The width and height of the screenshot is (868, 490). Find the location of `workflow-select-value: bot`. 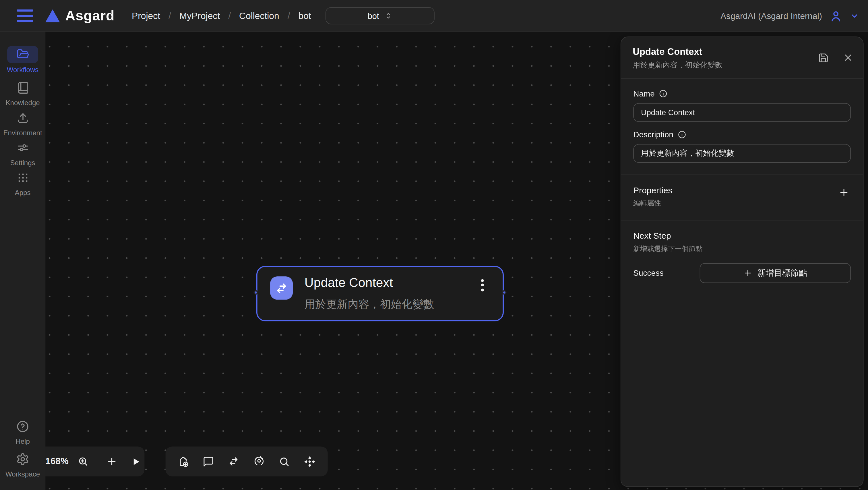

workflow-select-value: bot is located at coordinates (373, 16).